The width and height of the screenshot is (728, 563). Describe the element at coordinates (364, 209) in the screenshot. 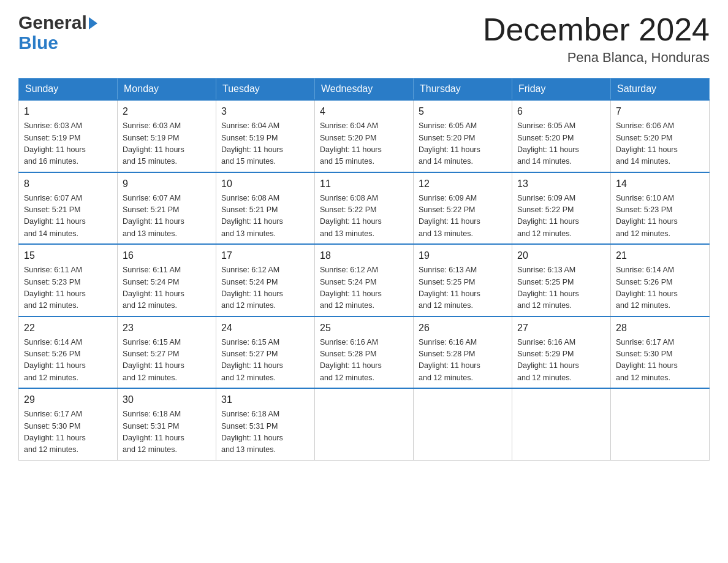

I see `table-row: 11 Sunrise: 6:08 AM Sunset: 5:22 PM Dayl…` at that location.